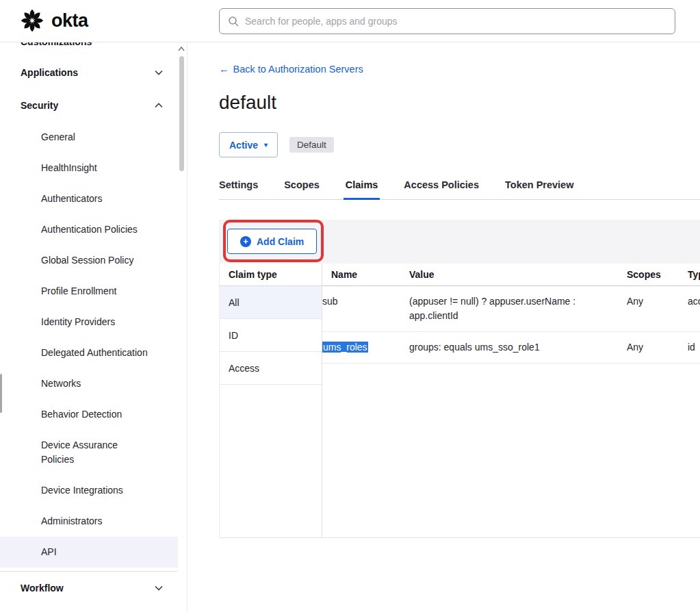 Image resolution: width=700 pixels, height=612 pixels. Describe the element at coordinates (362, 189) in the screenshot. I see `tab-claims: Claims` at that location.